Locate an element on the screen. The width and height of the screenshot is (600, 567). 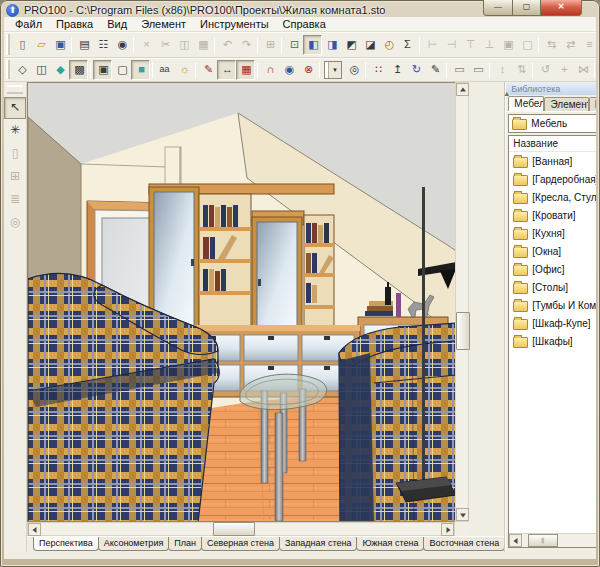
view-tab-south-wall: Южная стена is located at coordinates (390, 544).